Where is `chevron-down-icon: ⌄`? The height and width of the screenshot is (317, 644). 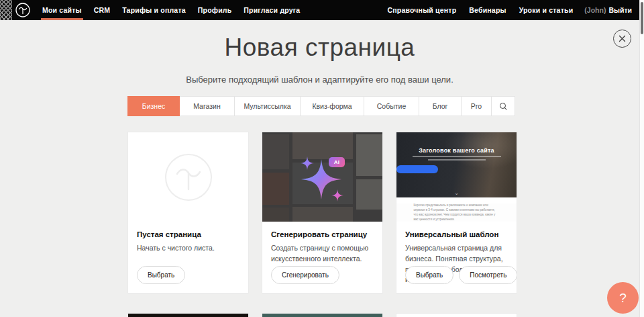 chevron-down-icon: ⌄ is located at coordinates (456, 193).